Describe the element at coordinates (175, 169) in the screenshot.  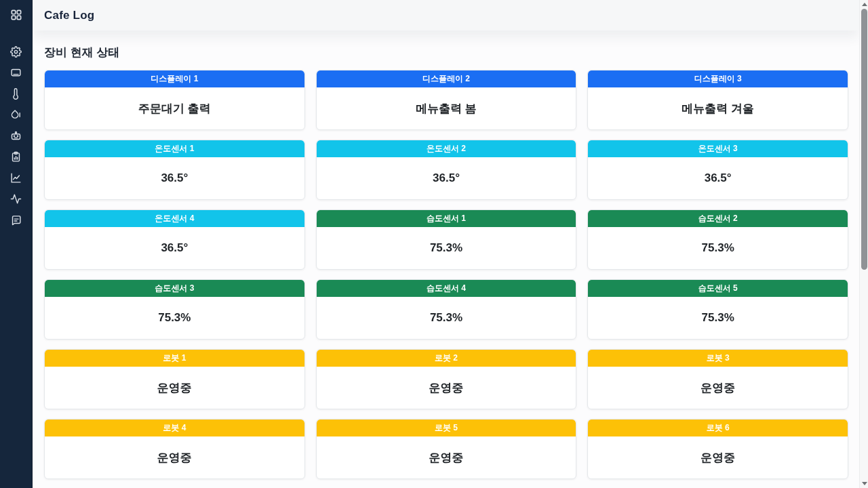
I see `status-card: 온도센서 136.5°` at that location.